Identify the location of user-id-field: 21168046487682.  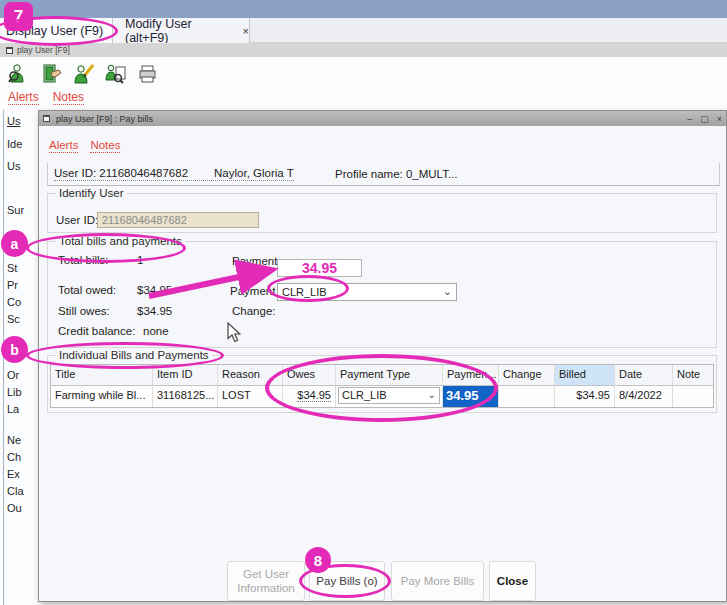
(178, 220).